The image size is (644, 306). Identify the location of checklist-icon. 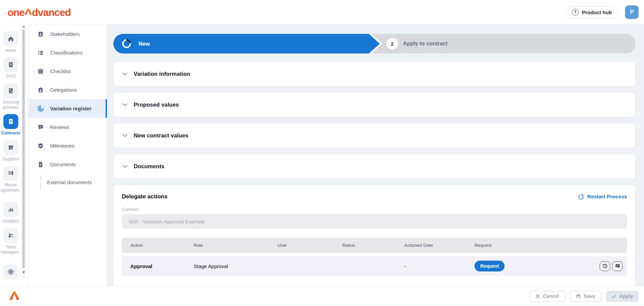
(41, 71).